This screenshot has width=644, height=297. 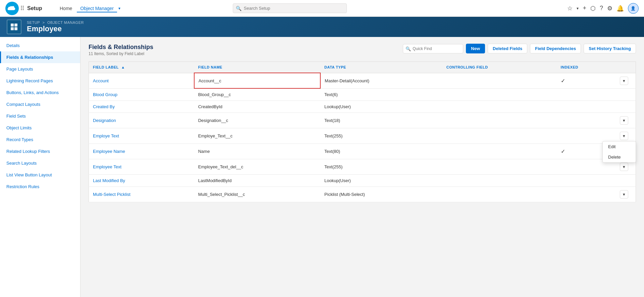 I want to click on toolbar: 🔍 New Deleted Fields Field Dependencies …, so click(x=519, y=48).